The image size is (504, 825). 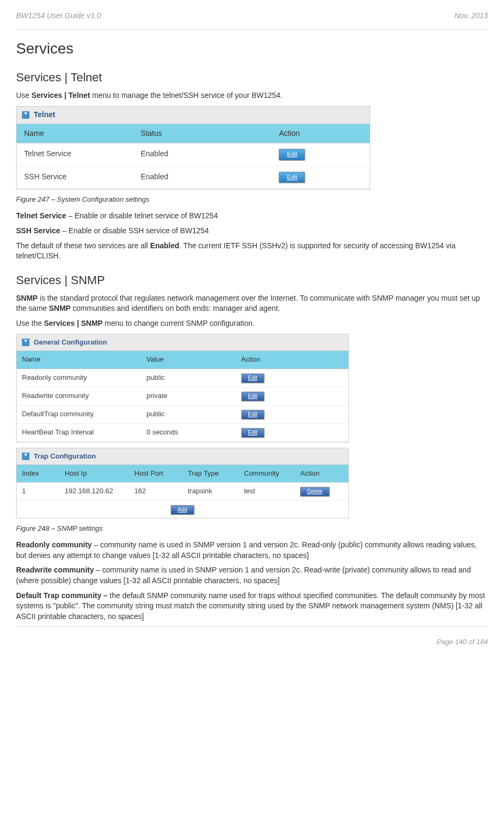 I want to click on cell-name: Readonly community, so click(x=79, y=378).